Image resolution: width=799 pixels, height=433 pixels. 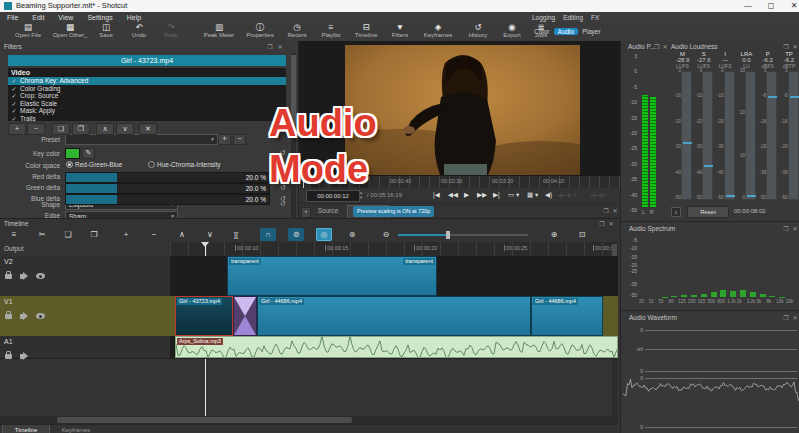 I want to click on move-filter-down-button: ∨, so click(x=125, y=129).